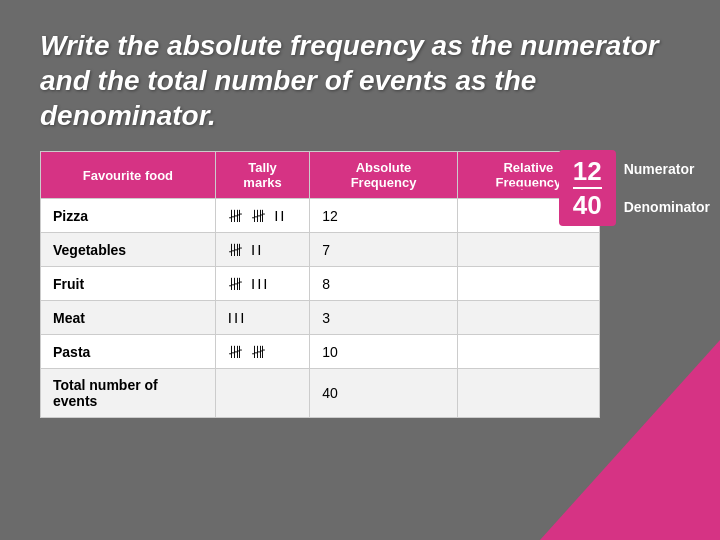 The image size is (720, 540). What do you see at coordinates (128, 250) in the screenshot?
I see `cell-food: Vegetables` at bounding box center [128, 250].